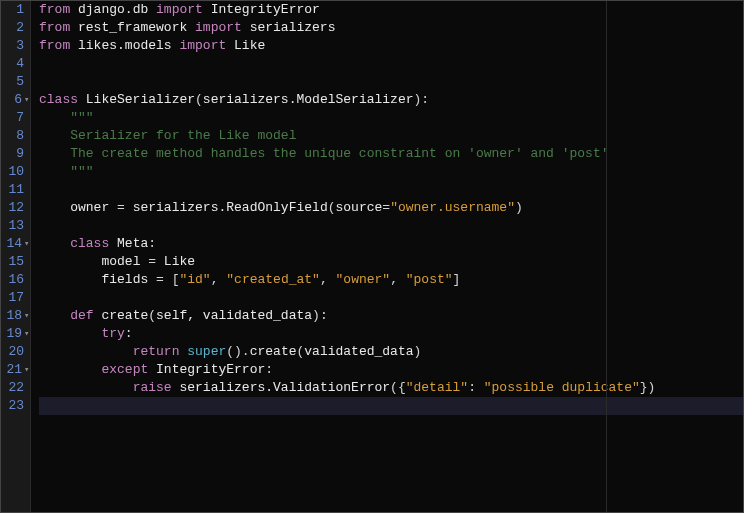  What do you see at coordinates (16, 256) in the screenshot?
I see `line-number-gutter: 1 2 3 4 5 6▾ 7 8 9 10 11 12 13 14▾ 15 16…` at bounding box center [16, 256].